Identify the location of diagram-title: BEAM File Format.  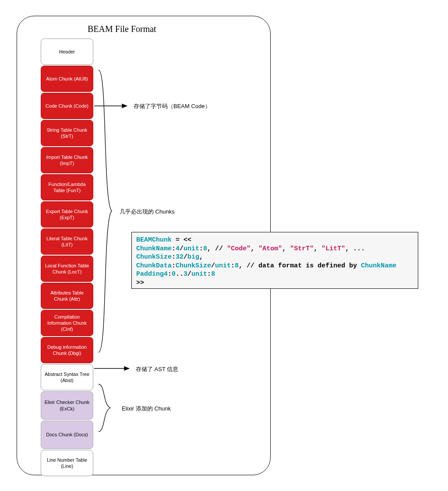
(122, 29).